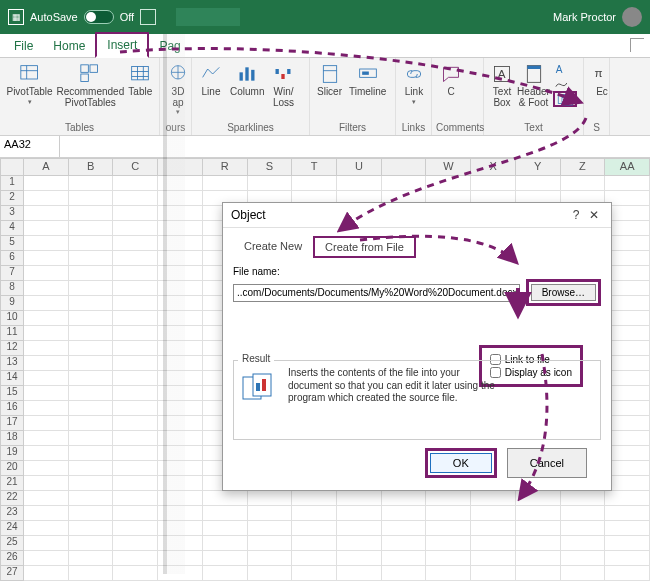 This screenshot has height=584, width=650. Describe the element at coordinates (12, 334) in the screenshot. I see `row-header: 11` at that location.